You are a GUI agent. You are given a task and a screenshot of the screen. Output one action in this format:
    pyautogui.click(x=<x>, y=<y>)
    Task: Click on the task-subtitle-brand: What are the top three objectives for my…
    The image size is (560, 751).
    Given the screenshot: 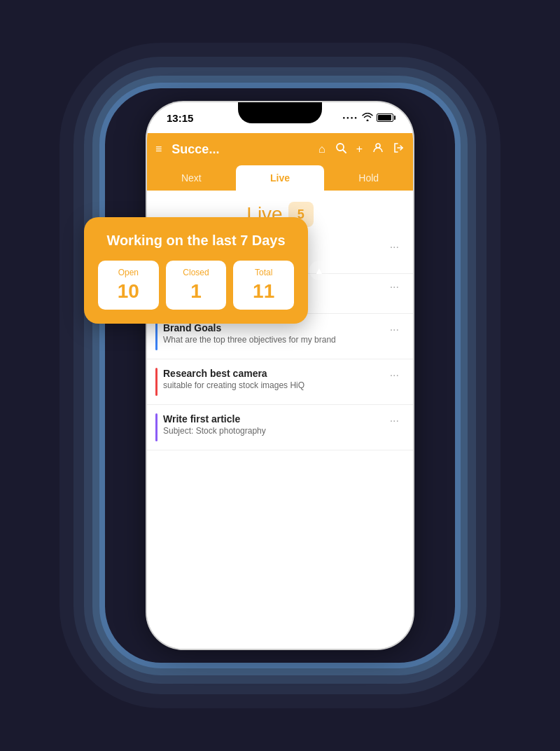 What is the action you would take?
    pyautogui.click(x=272, y=340)
    